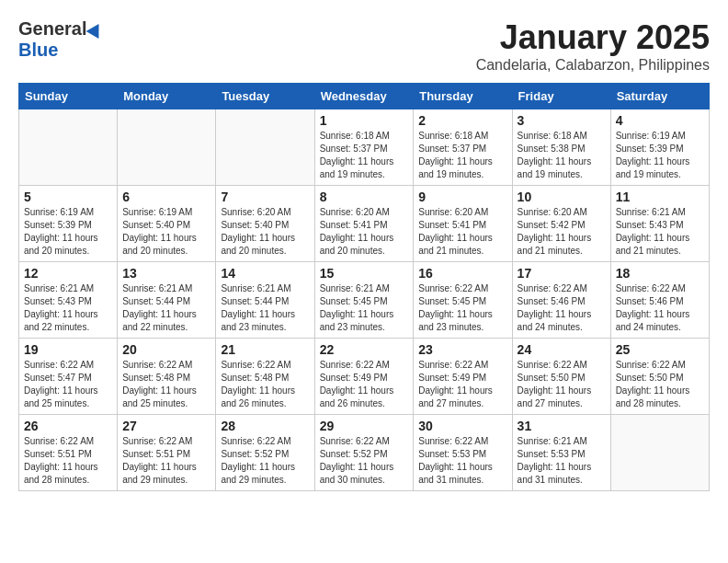  I want to click on day-number: 19, so click(68, 350).